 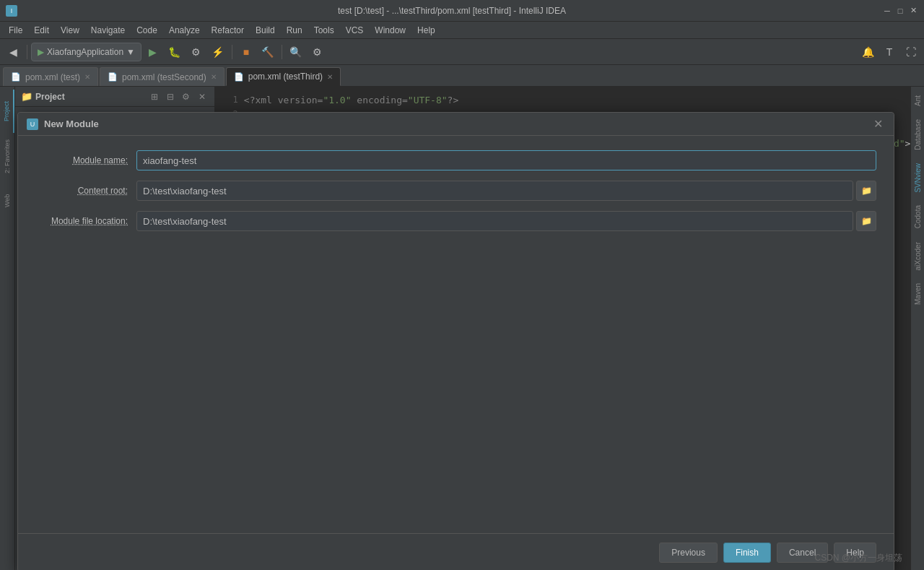 I want to click on sidebar-web-btn: Web, so click(x=7, y=201).